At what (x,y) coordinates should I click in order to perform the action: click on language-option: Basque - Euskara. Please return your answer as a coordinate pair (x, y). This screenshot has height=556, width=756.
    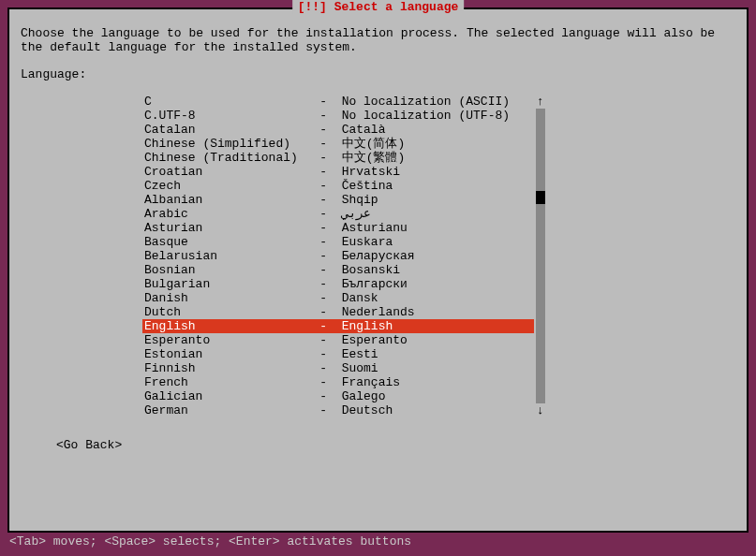
    Looking at the image, I should click on (338, 241).